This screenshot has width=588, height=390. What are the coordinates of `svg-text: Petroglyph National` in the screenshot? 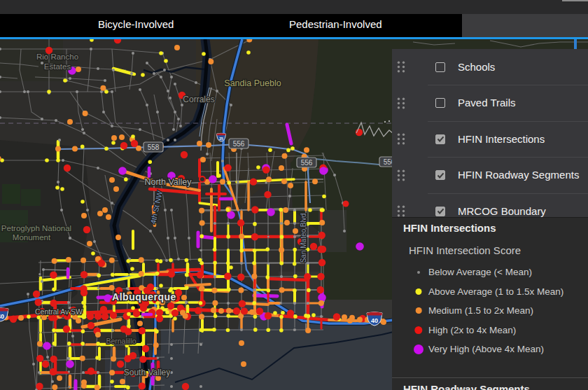 It's located at (36, 228).